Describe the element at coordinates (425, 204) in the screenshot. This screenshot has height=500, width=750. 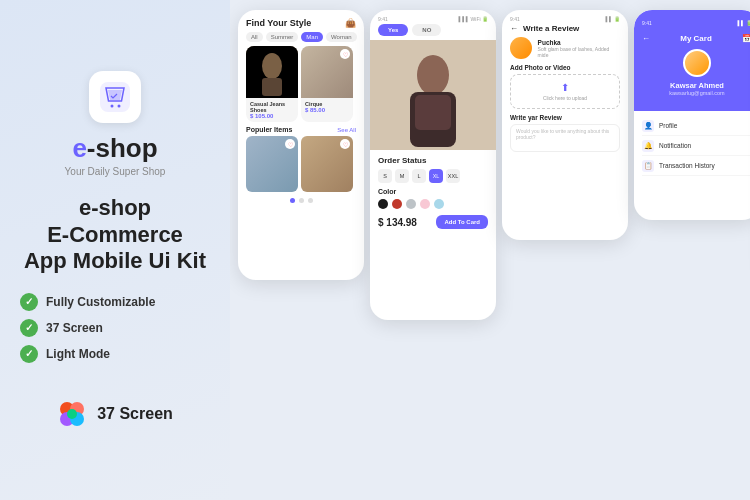
I see `color-pink` at that location.